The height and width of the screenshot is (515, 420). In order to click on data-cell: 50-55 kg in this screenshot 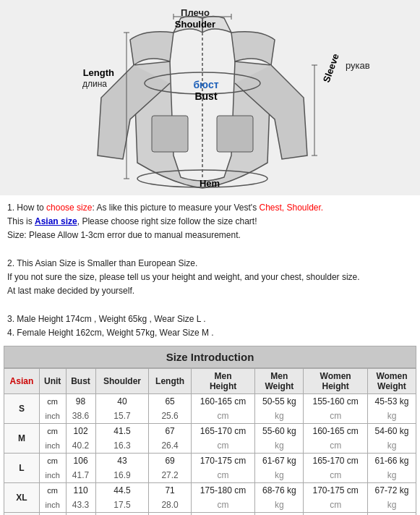, I will do `click(279, 401)`.